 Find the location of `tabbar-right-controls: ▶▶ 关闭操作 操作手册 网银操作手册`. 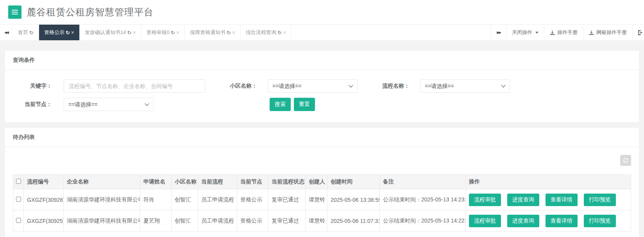

tabbar-right-controls: ▶▶ 关闭操作 操作手册 网银操作手册 is located at coordinates (567, 32).